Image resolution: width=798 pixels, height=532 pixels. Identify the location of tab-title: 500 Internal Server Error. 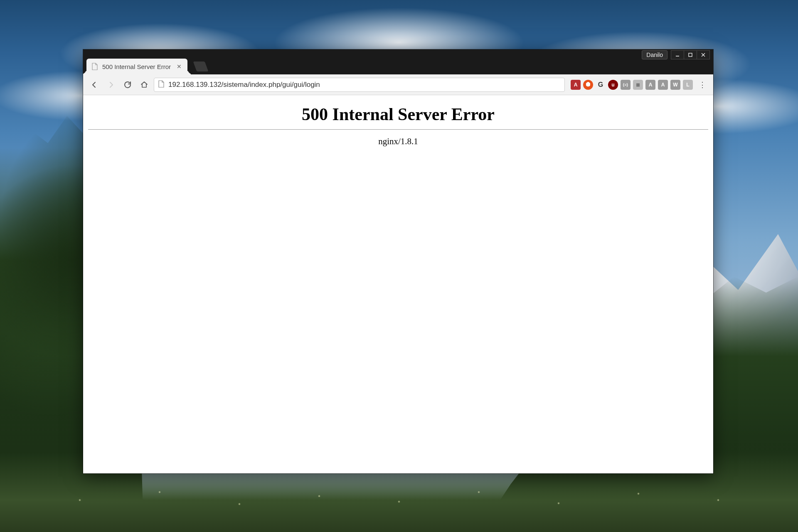
(136, 66).